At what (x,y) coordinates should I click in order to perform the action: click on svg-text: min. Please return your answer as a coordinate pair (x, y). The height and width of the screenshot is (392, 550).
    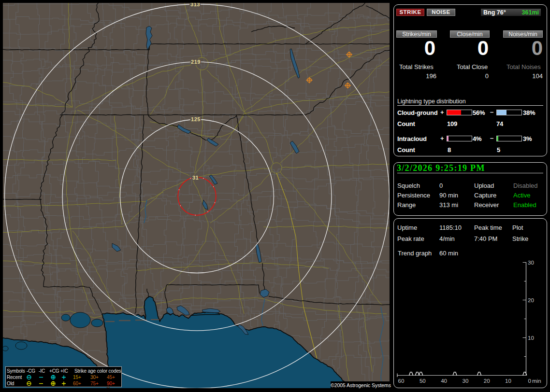
    Looking at the image, I should click on (536, 381).